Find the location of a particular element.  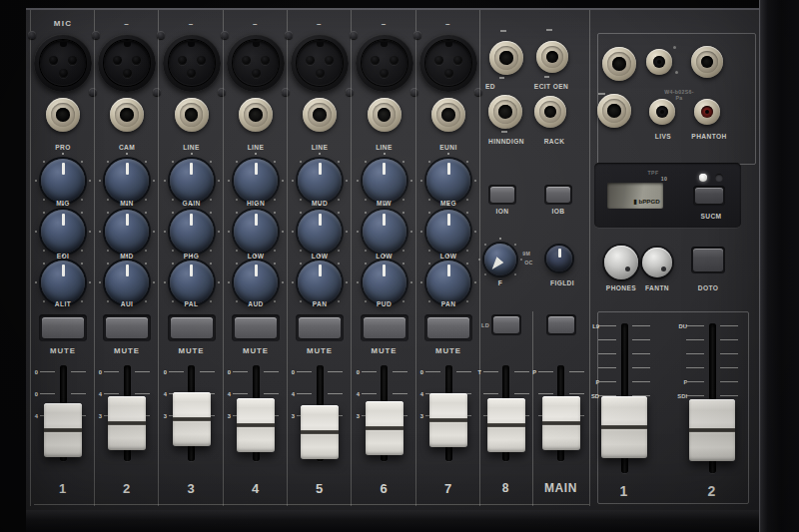

bus-side-label: LD is located at coordinates (484, 325).